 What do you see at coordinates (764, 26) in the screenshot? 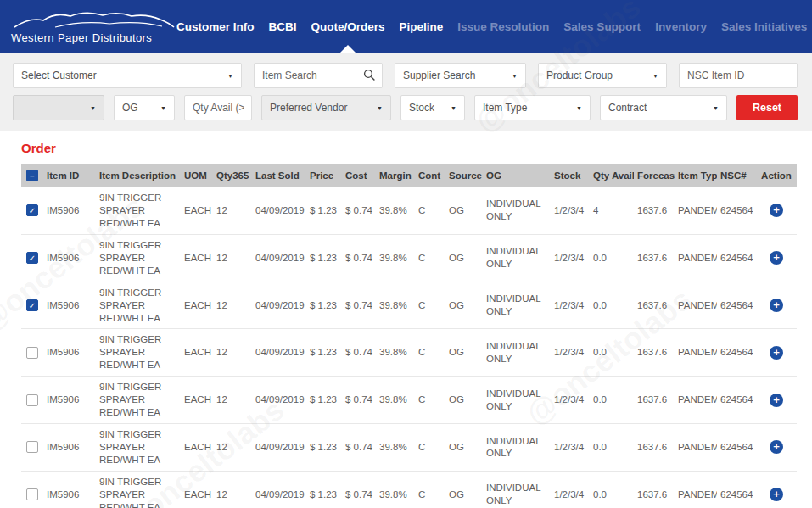
I see `nav-sales-initiatives: Sales Initiatives` at bounding box center [764, 26].